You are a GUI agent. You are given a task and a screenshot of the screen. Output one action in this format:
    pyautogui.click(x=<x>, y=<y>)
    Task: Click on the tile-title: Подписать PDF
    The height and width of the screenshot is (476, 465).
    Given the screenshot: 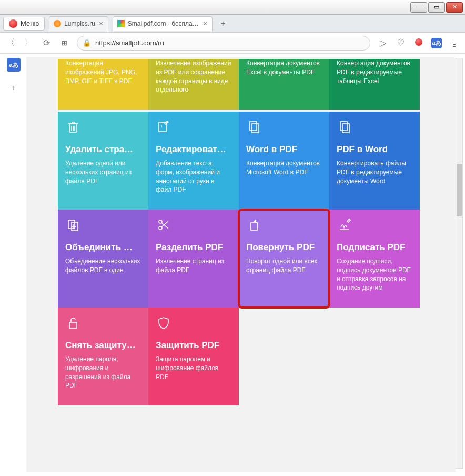 What is the action you would take?
    pyautogui.click(x=375, y=247)
    